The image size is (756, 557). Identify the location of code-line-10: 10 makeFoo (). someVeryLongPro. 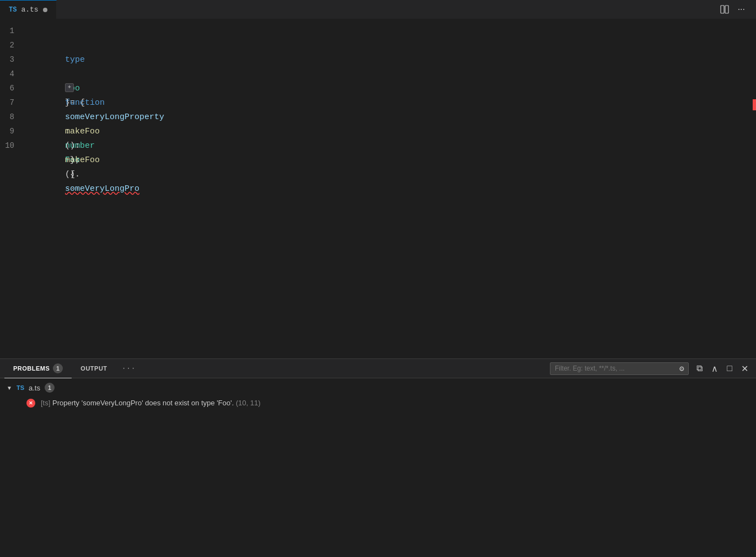
(374, 146).